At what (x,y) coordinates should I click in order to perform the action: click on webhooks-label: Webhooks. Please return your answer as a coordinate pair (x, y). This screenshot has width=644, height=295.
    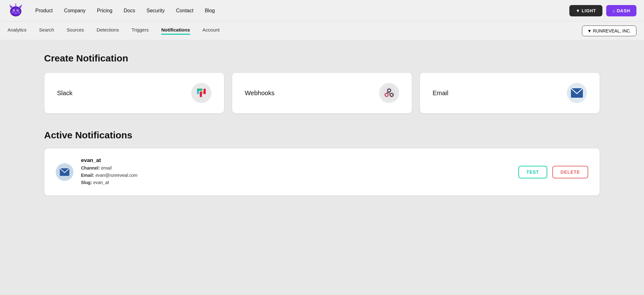
    Looking at the image, I should click on (260, 93).